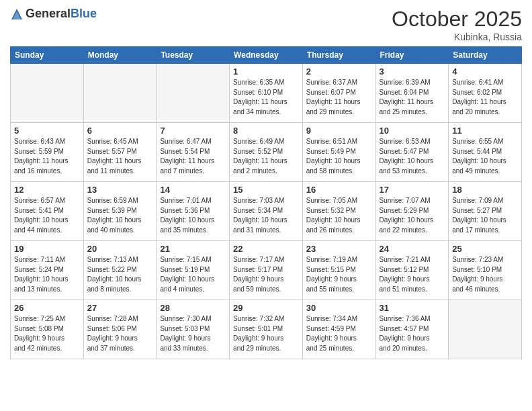  I want to click on day-number: 26, so click(47, 308).